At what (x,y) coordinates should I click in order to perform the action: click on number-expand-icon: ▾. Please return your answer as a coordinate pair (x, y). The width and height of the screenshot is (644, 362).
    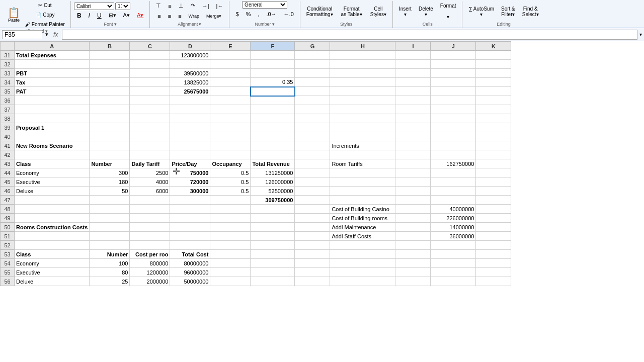
    Looking at the image, I should click on (274, 24).